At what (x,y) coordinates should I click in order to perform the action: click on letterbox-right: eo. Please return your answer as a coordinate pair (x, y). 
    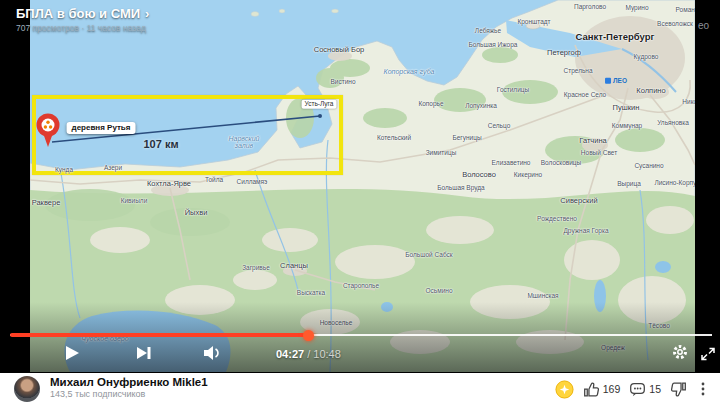
    Looking at the image, I should click on (708, 186).